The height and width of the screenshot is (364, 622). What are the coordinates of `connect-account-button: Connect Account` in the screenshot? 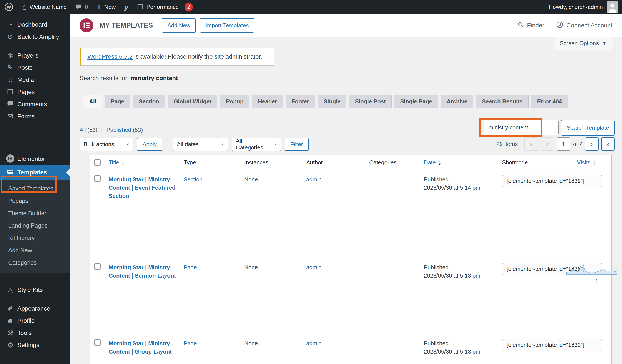 It's located at (584, 26).